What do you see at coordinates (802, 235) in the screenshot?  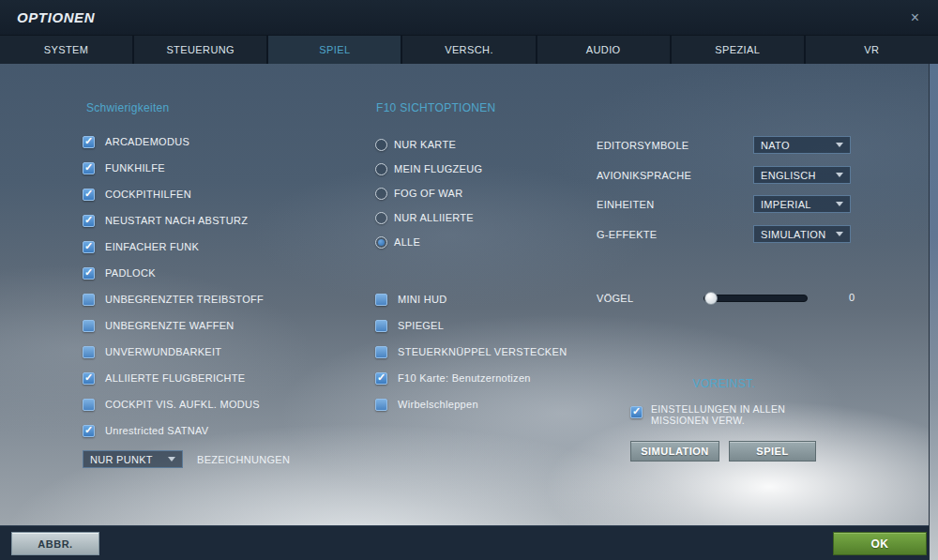 I see `setting-dropdown: SIMULATION` at bounding box center [802, 235].